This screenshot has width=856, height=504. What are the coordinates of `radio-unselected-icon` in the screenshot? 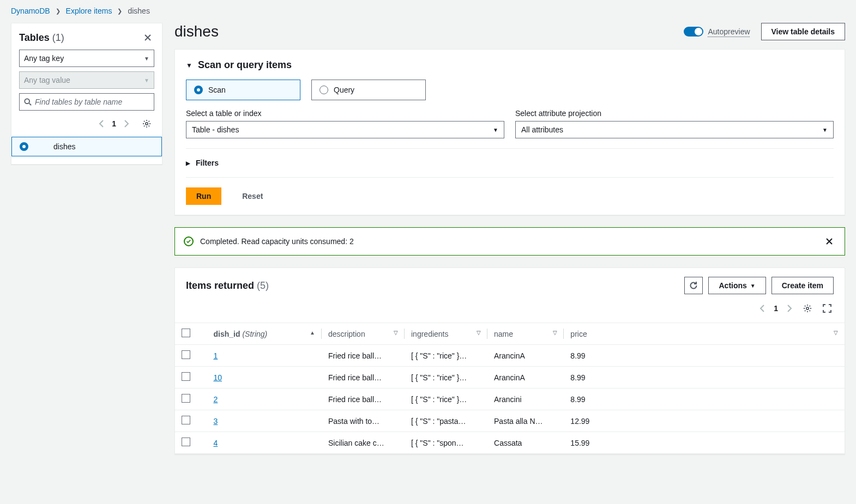 It's located at (324, 90).